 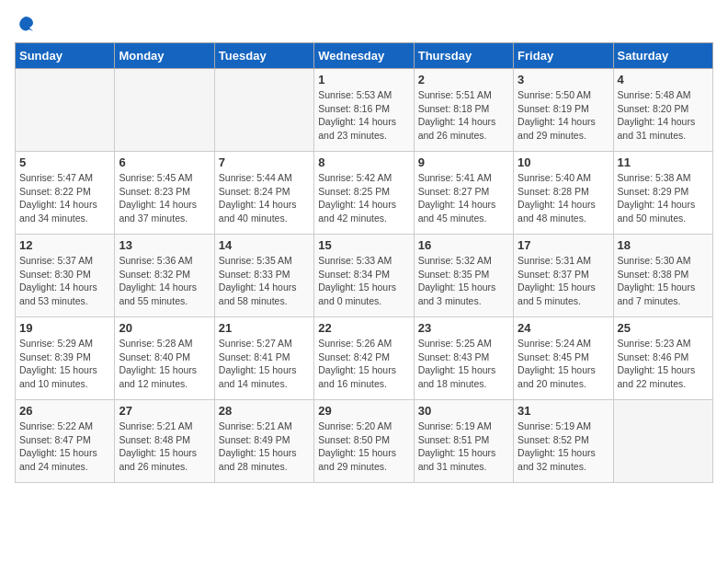 What do you see at coordinates (265, 447) in the screenshot?
I see `day-info: Sunrise: 5:21 AMSunset: 8:49 PMDaylight:…` at bounding box center [265, 447].